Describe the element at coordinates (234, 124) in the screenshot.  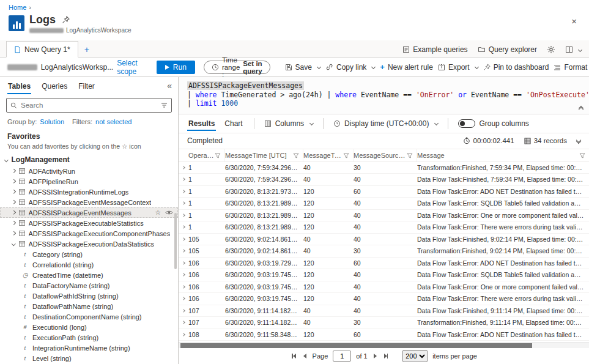
I see `tab-chart: Chart` at that location.